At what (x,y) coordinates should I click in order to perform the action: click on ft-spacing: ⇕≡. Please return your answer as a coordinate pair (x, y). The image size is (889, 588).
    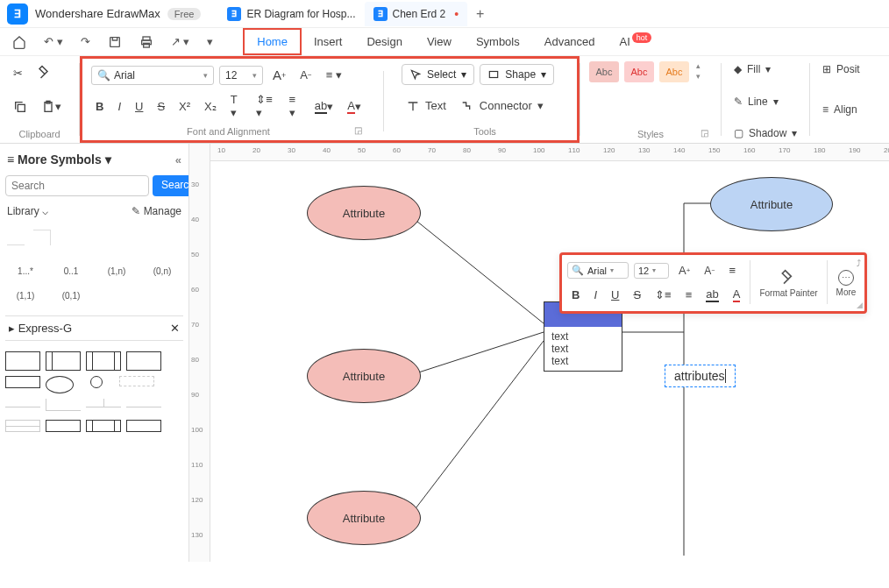
    Looking at the image, I should click on (663, 294).